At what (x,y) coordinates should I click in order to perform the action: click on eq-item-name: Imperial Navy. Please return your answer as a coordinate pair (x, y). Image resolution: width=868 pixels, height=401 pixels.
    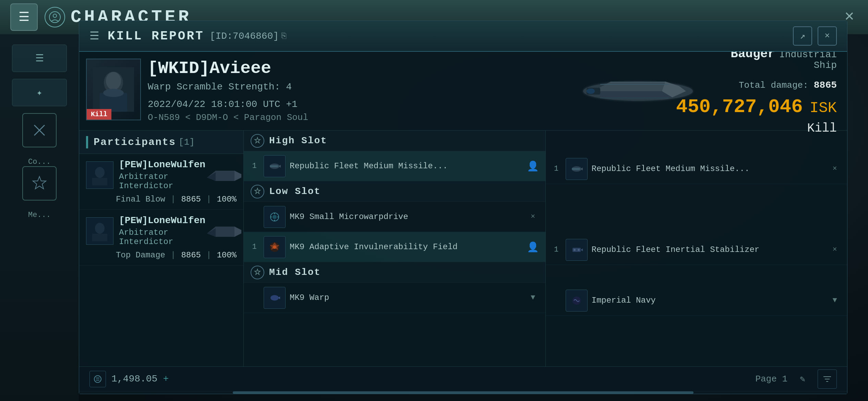
    Looking at the image, I should click on (710, 300).